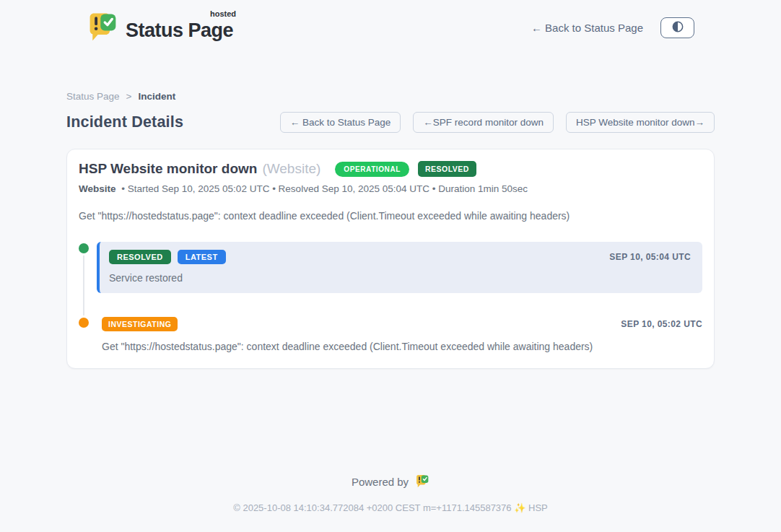 This screenshot has width=781, height=532. I want to click on prev-incident-button: ←SPF record monitor down, so click(484, 123).